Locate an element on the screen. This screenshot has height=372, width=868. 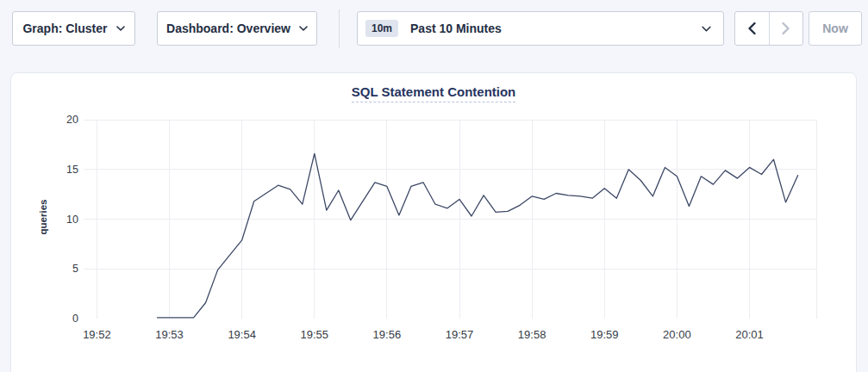
now-button-label: Now is located at coordinates (835, 28).